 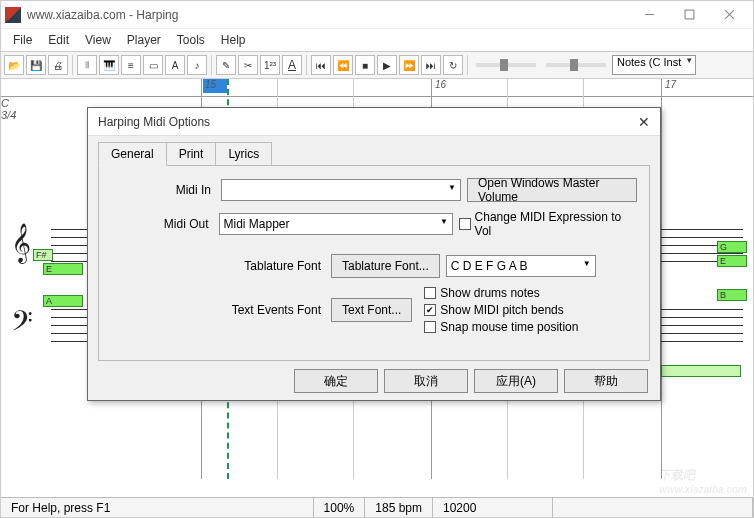 What do you see at coordinates (386, 266) in the screenshot?
I see `tablature-font-button: Tablature Font...` at bounding box center [386, 266].